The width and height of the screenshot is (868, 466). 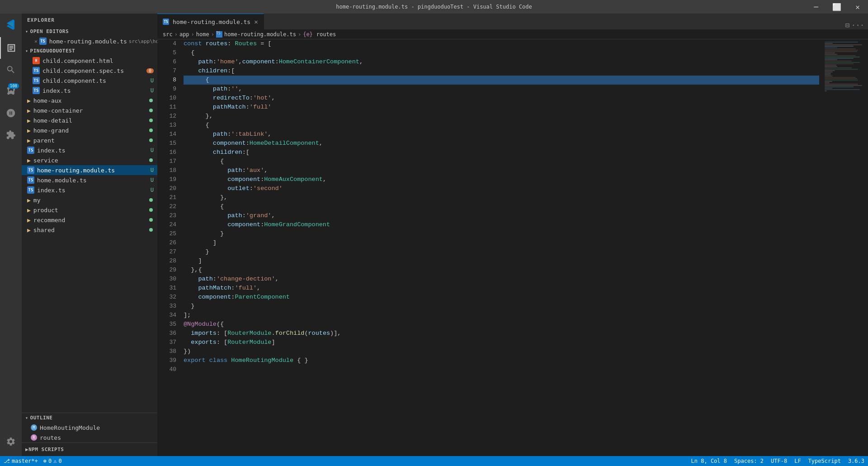 I want to click on tree-item-child-ts: TS child.component.ts U, so click(x=90, y=81).